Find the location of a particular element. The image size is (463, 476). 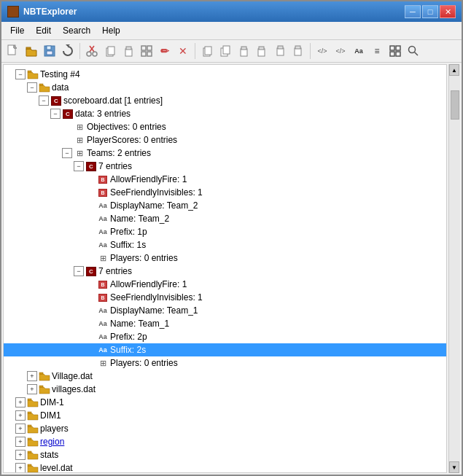

tree-node-objectives: ⊞ Objectives: 0 entries is located at coordinates (225, 127).